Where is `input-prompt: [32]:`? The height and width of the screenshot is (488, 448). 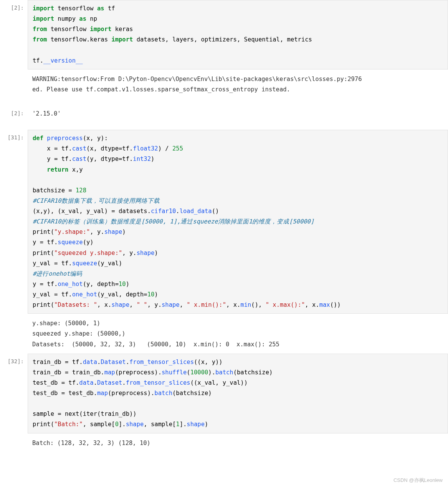 input-prompt: [32]: is located at coordinates (14, 394).